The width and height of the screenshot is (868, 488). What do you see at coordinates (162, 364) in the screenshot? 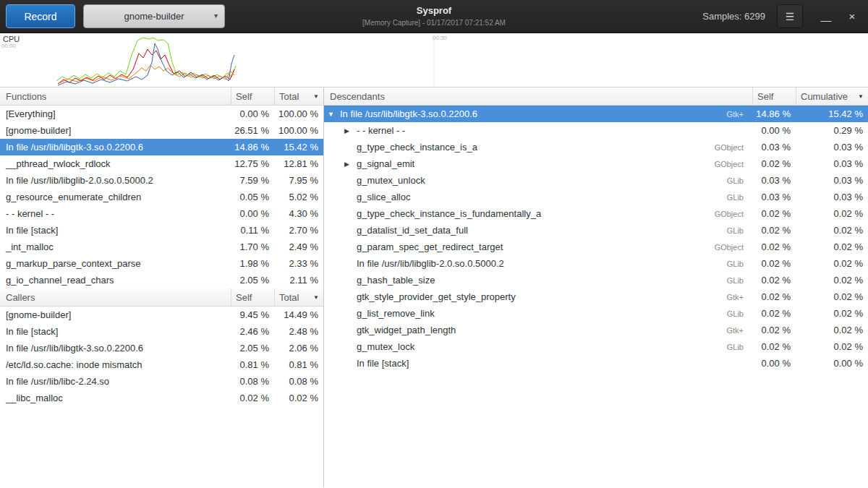
I see `table-row: /etc/ld.so.cache: inode mismatch0.81 %0.…` at bounding box center [162, 364].